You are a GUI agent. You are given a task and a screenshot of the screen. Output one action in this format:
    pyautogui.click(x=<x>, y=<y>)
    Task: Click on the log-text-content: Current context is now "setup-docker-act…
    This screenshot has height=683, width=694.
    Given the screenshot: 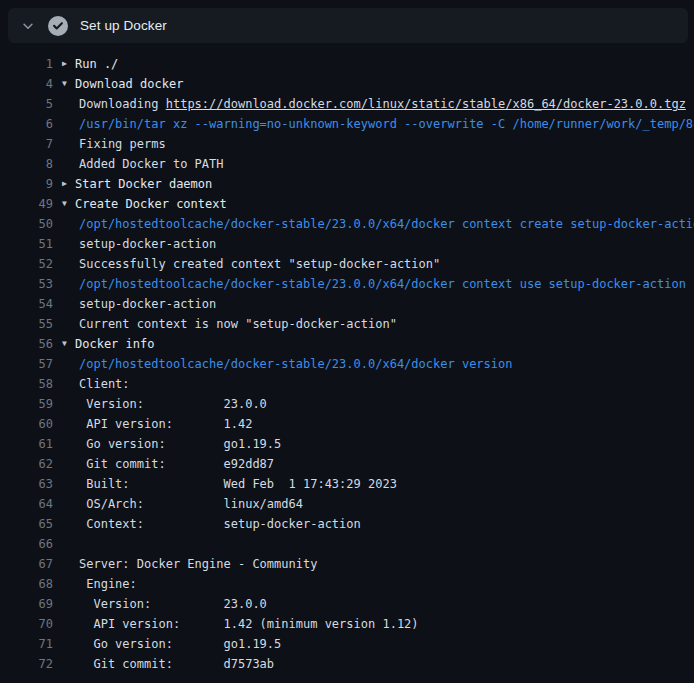 What is the action you would take?
    pyautogui.click(x=238, y=324)
    